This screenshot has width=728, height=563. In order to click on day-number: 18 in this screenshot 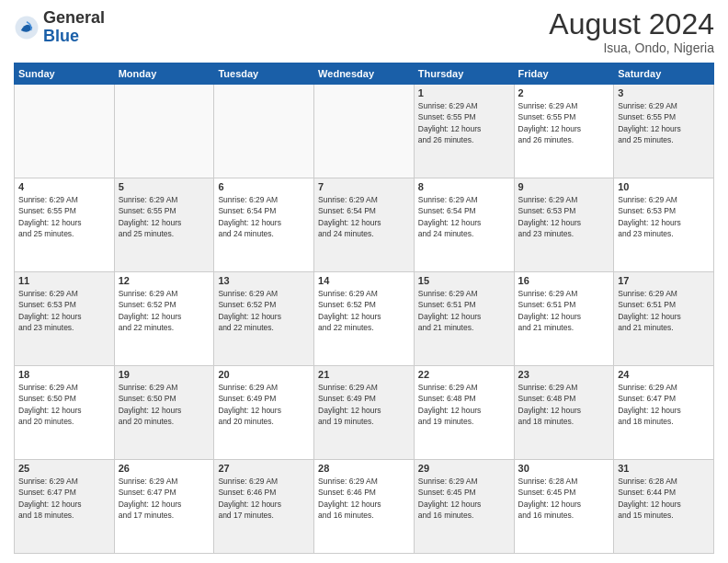, I will do `click(64, 374)`.